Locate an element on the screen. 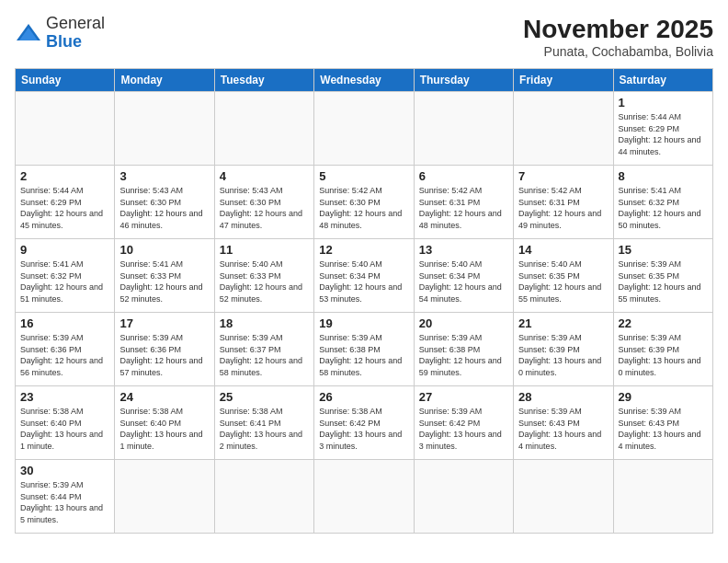 The width and height of the screenshot is (728, 563). logo-icon is located at coordinates (28, 33).